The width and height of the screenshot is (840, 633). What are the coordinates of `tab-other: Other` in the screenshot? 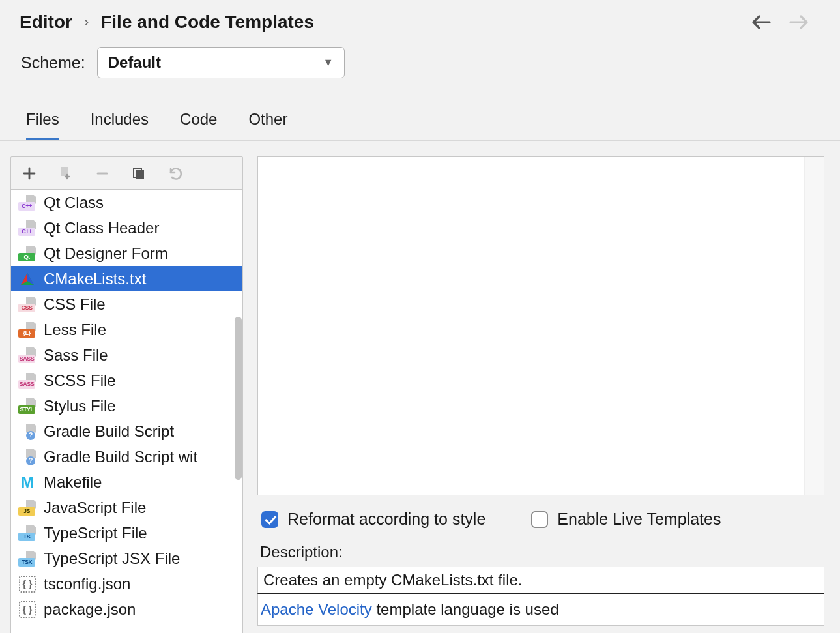 It's located at (268, 125).